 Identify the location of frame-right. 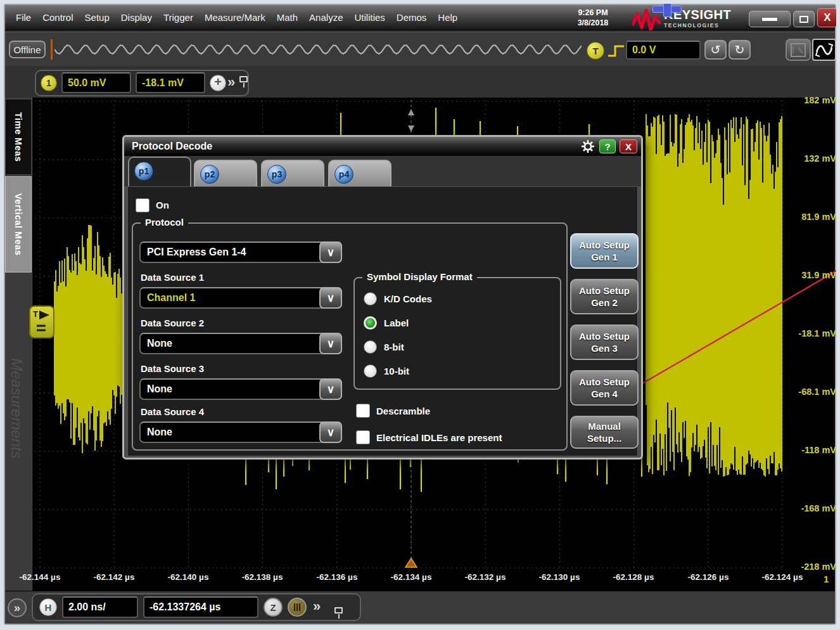
(838, 315).